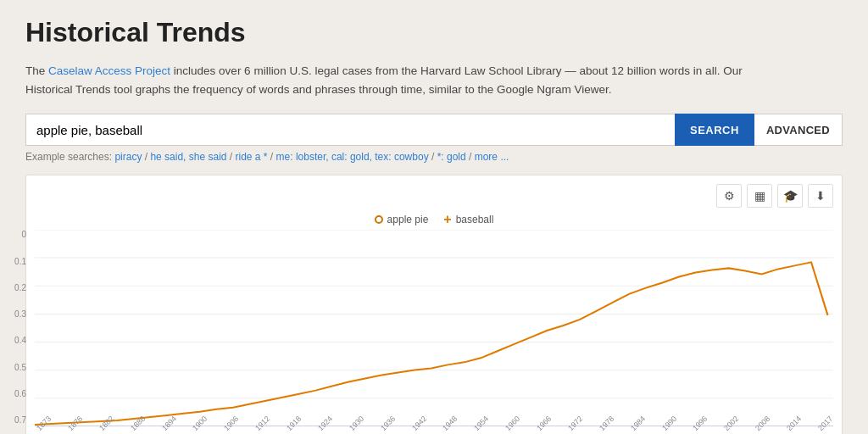 The height and width of the screenshot is (434, 868). What do you see at coordinates (434, 32) in the screenshot?
I see `page-title: Historical Trends` at bounding box center [434, 32].